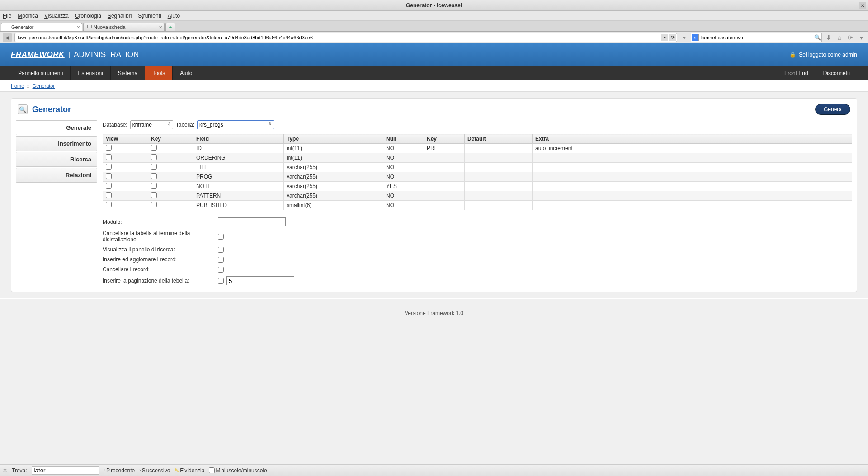 The height and width of the screenshot is (476, 868). I want to click on nav-item-sistema: Sistema, so click(128, 73).